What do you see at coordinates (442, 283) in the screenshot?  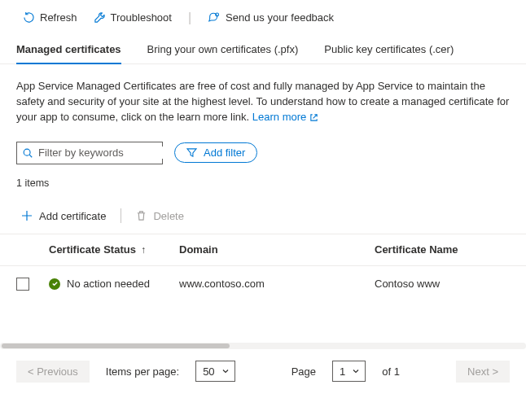 I see `row-name-cell: Contoso www` at bounding box center [442, 283].